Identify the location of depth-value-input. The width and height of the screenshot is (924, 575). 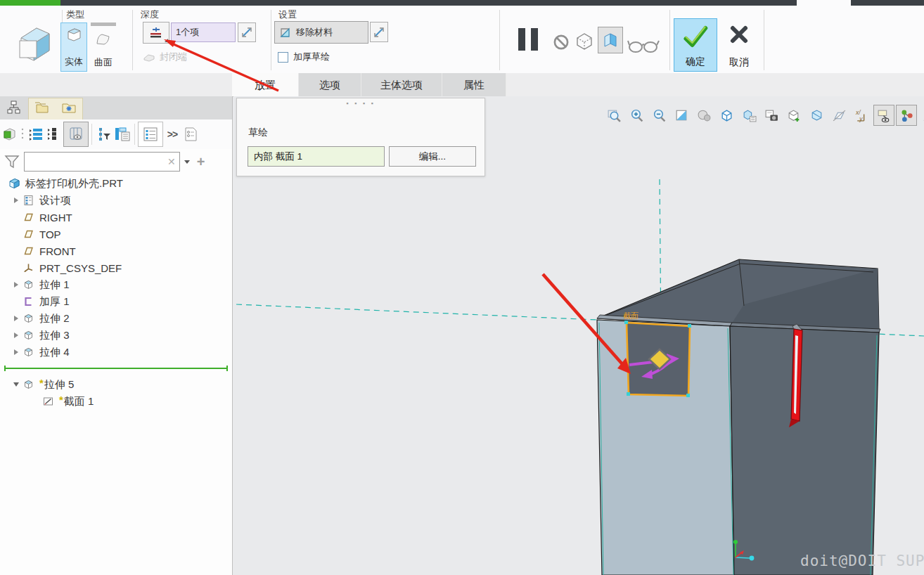
(203, 32).